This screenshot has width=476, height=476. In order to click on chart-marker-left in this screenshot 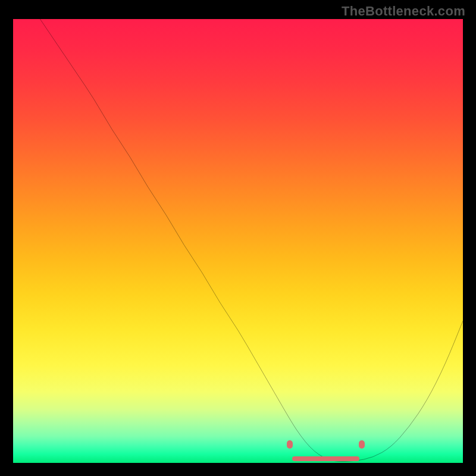, I will do `click(290, 444)`.